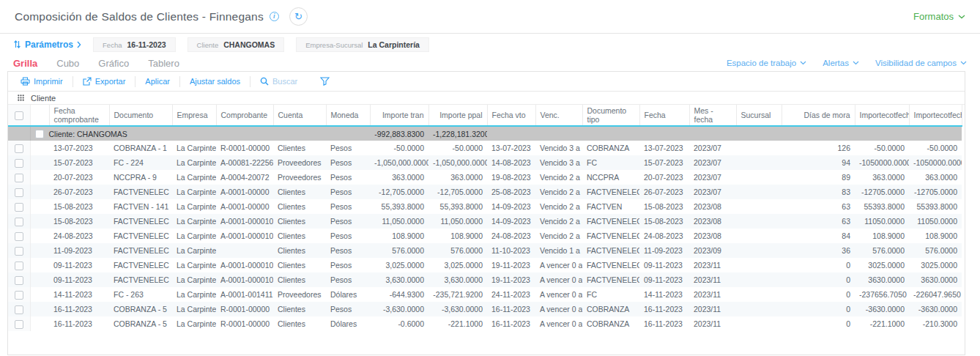 Image resolution: width=980 pixels, height=356 pixels. I want to click on parameters-button: Parámetros, so click(47, 45).